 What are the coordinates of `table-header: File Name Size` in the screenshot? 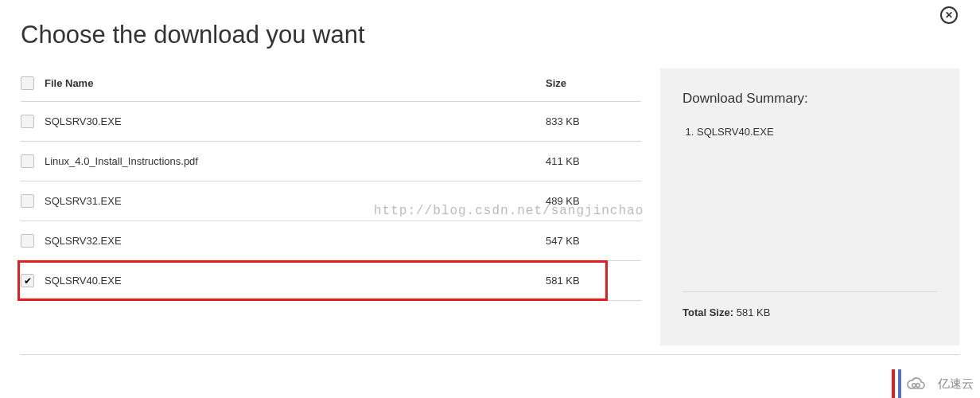 It's located at (331, 85).